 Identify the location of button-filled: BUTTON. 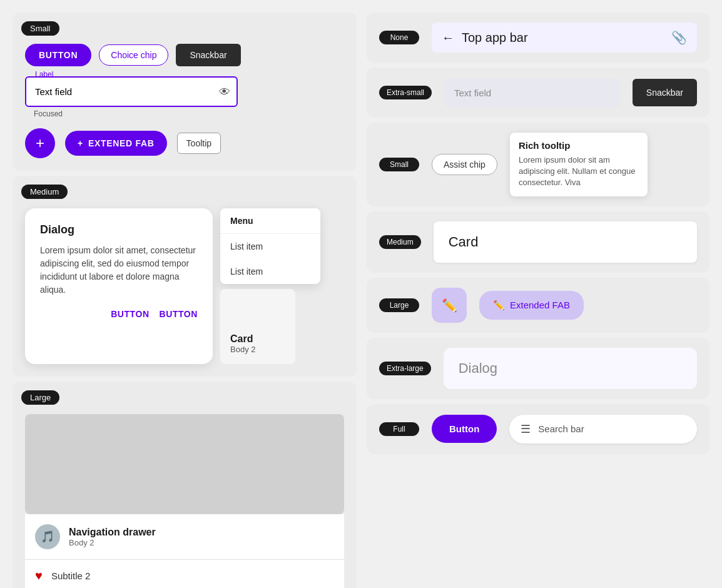
(58, 55).